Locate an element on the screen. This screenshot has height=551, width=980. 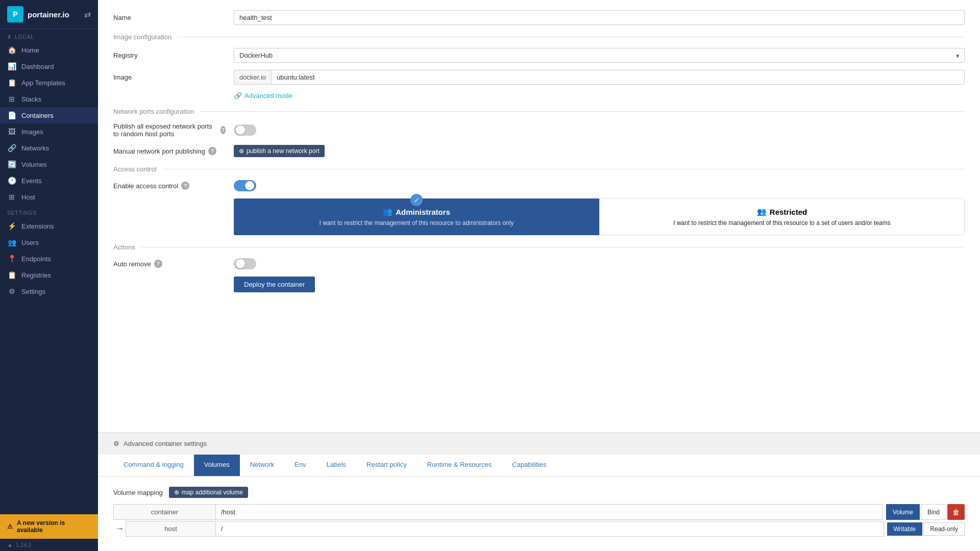
volume-host-path-input is located at coordinates (550, 529).